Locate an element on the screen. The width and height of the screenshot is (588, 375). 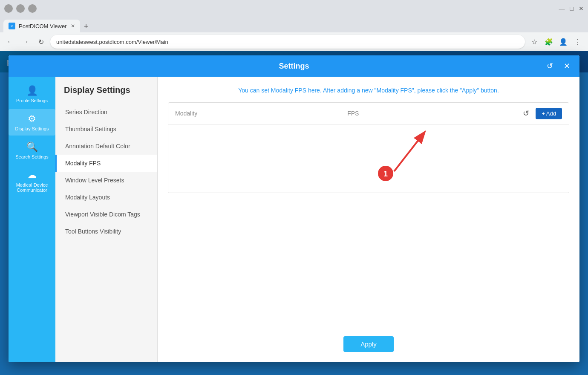
active-tab: P PostDICOM Viewer ✕ is located at coordinates (42, 26).